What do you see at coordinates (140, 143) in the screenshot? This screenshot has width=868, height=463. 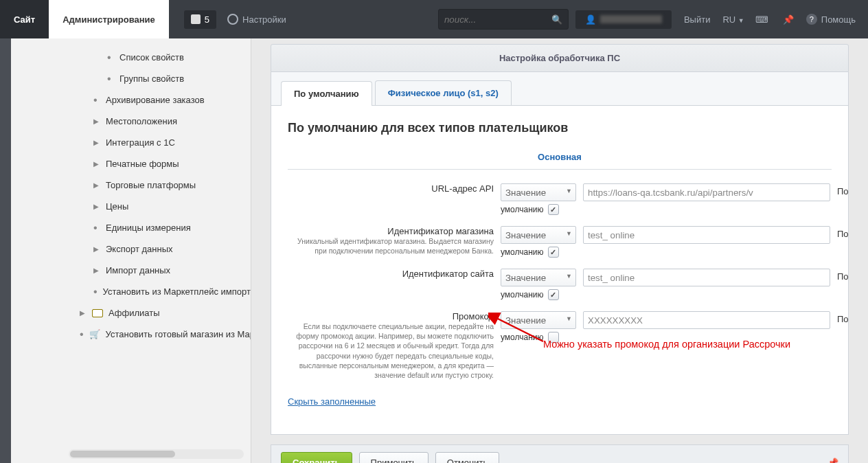 I see `sidebar-item-label: Интеграция с 1С` at bounding box center [140, 143].